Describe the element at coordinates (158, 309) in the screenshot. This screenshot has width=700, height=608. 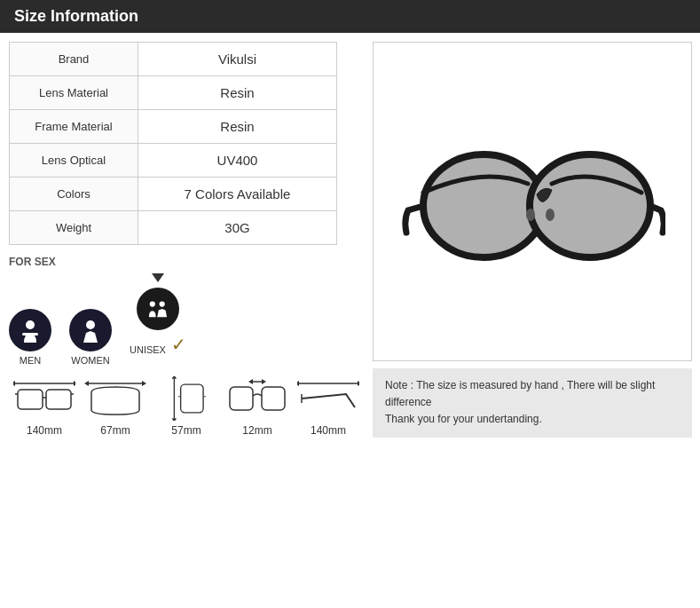
I see `unisex-icon-circle` at that location.